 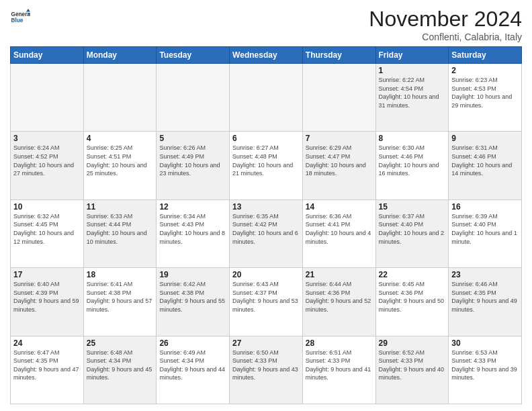 What do you see at coordinates (266, 297) in the screenshot?
I see `day-info: Sunrise: 6:43 AM Sunset: 4:37 PM Dayligh…` at bounding box center [266, 297].